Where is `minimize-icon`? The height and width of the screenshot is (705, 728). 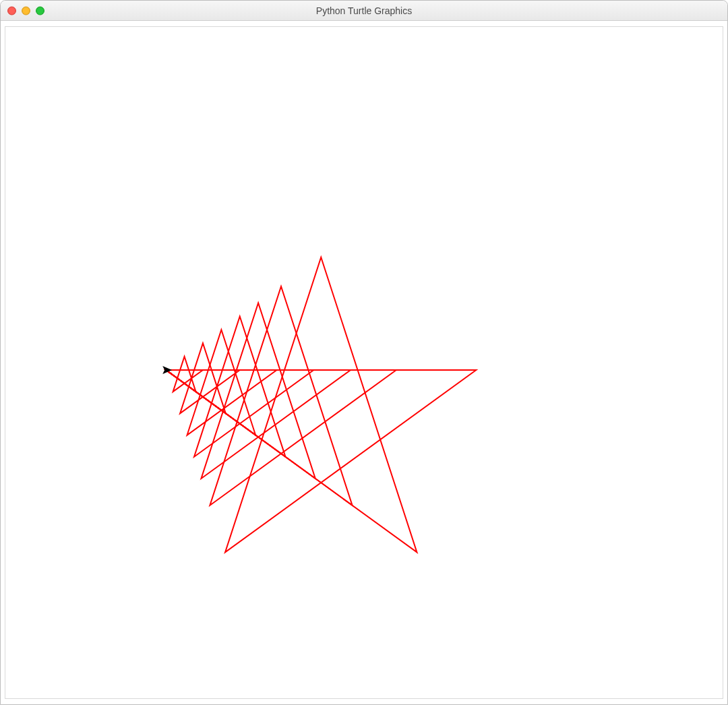
minimize-icon is located at coordinates (26, 11).